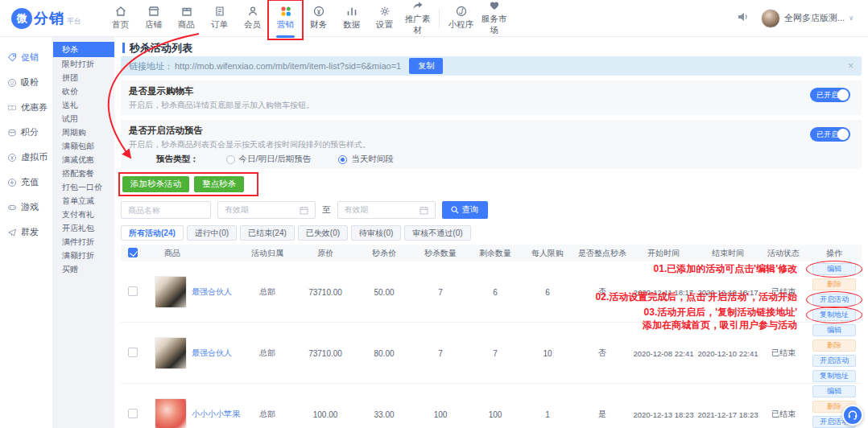 The image size is (868, 428). Describe the element at coordinates (285, 19) in the screenshot. I see `nav-item-marketing: 营销` at that location.